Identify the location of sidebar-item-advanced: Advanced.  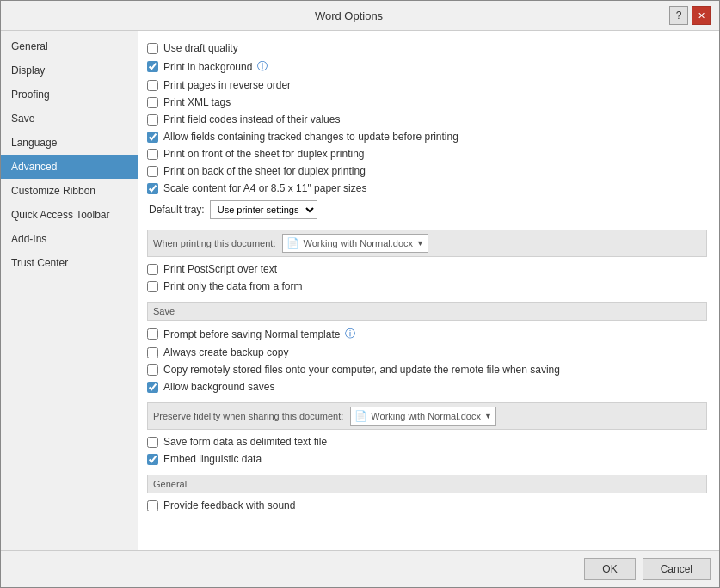
(69, 167).